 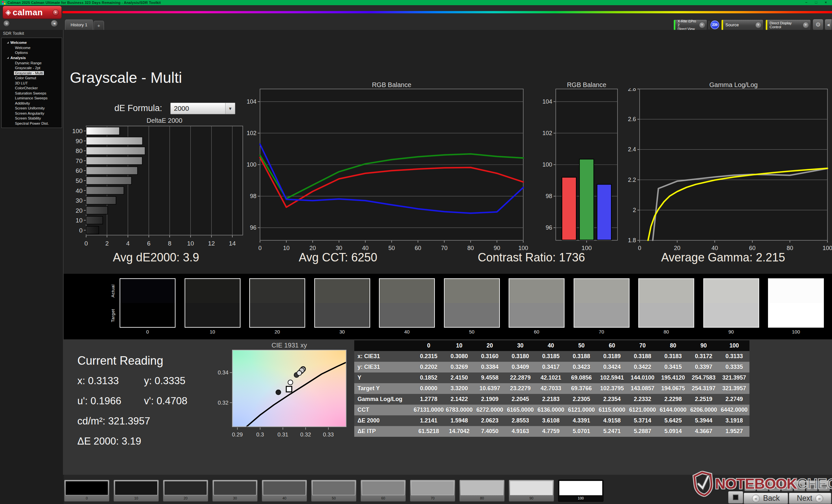 I want to click on sidebar-item-saturation-sweeps: Saturation Sweeps, so click(x=32, y=93).